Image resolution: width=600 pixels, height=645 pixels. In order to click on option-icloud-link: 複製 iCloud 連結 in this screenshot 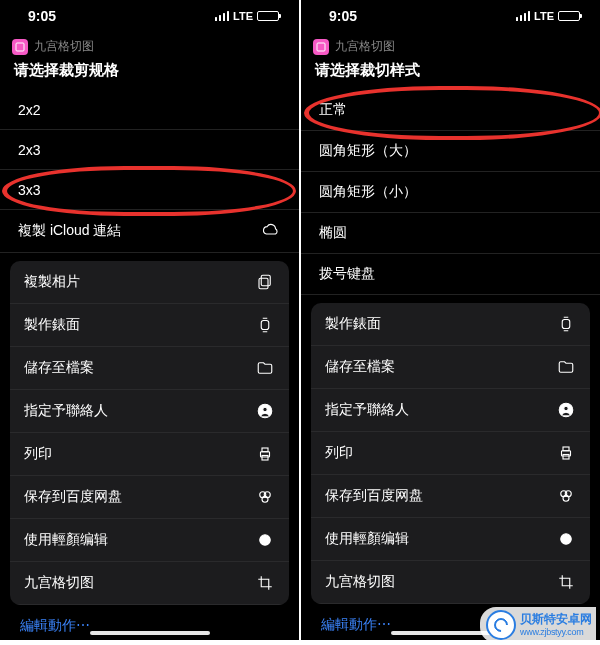, I will do `click(150, 232)`.